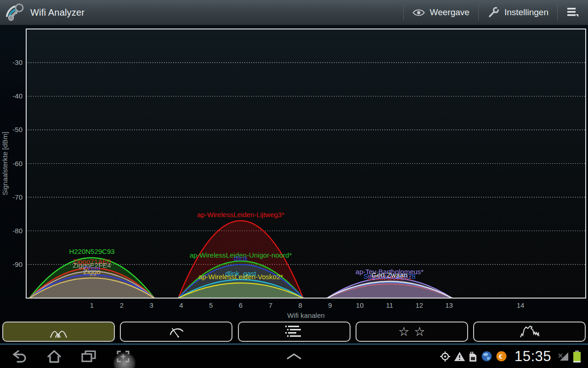  I want to click on svg-text: 3, so click(151, 305).